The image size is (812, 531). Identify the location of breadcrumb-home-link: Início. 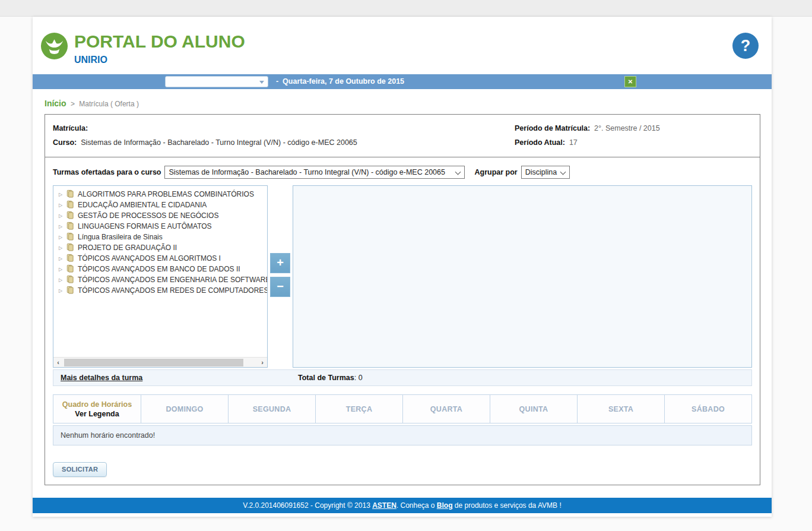
(56, 103).